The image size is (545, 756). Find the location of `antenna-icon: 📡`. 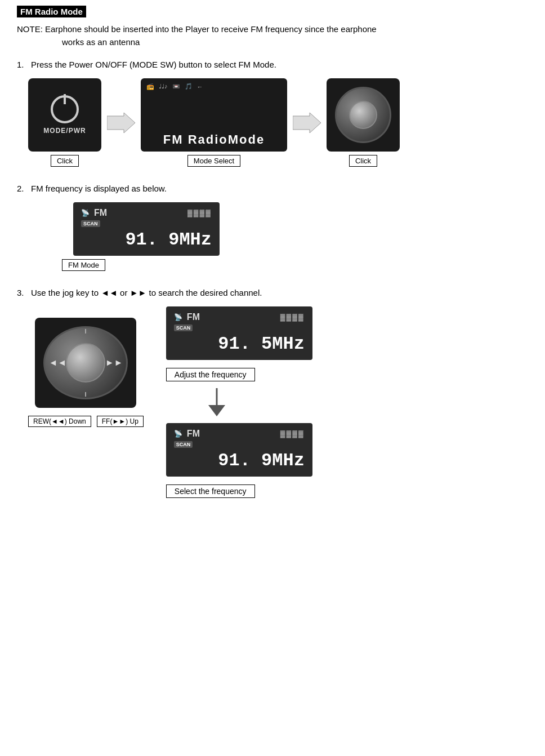

antenna-icon: 📡 is located at coordinates (86, 213).